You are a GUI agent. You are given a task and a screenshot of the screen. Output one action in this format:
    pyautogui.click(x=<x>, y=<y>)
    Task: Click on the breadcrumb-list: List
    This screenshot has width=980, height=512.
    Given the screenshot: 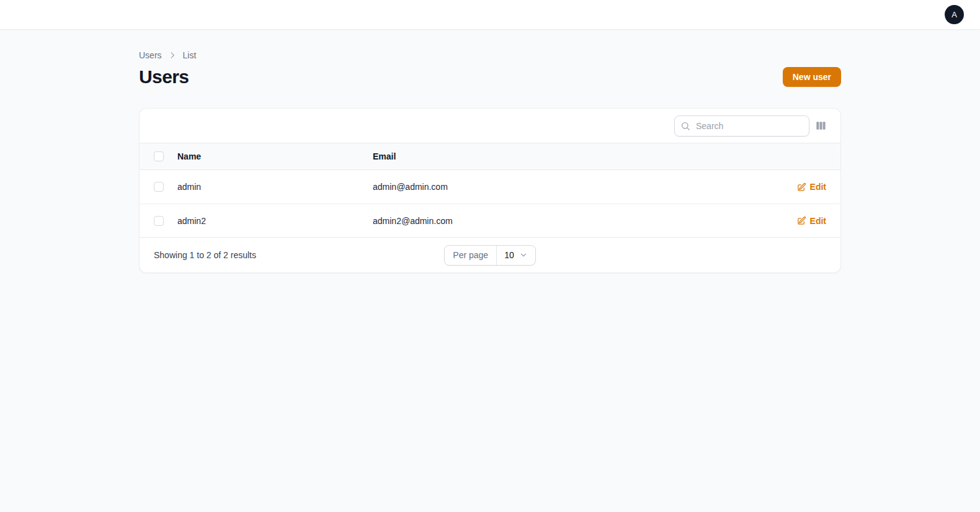 What is the action you would take?
    pyautogui.click(x=190, y=55)
    